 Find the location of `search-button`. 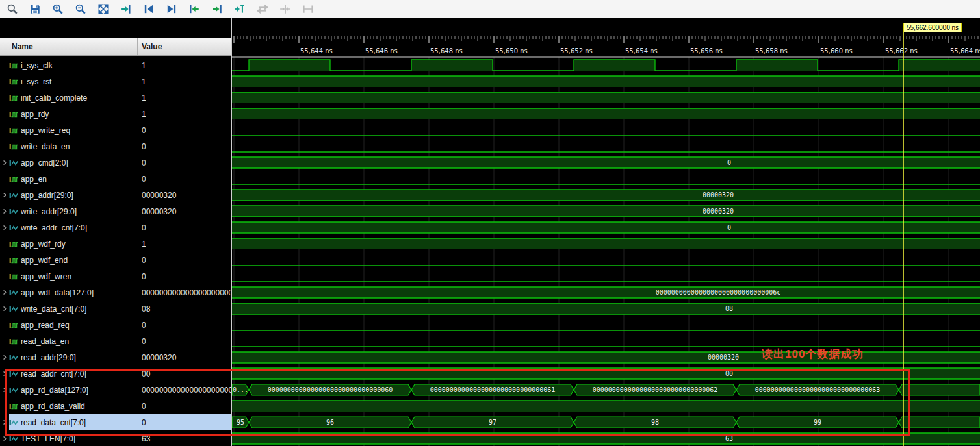

search-button is located at coordinates (12, 9).